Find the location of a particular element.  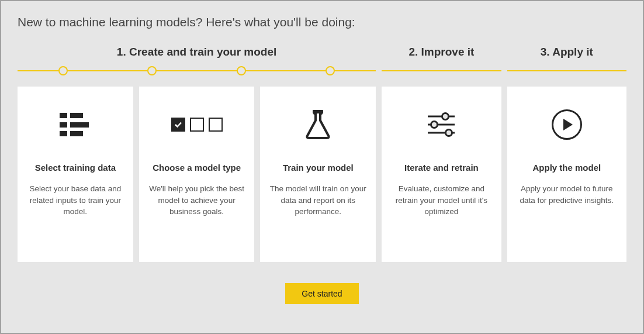

sliders-icon is located at coordinates (441, 125).